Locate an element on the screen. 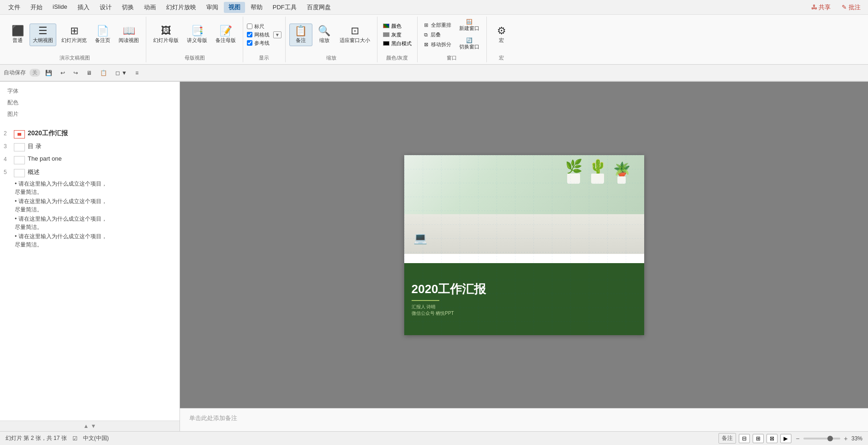 This screenshot has width=868, height=445. scroll-down-btn: ▼ is located at coordinates (94, 426).